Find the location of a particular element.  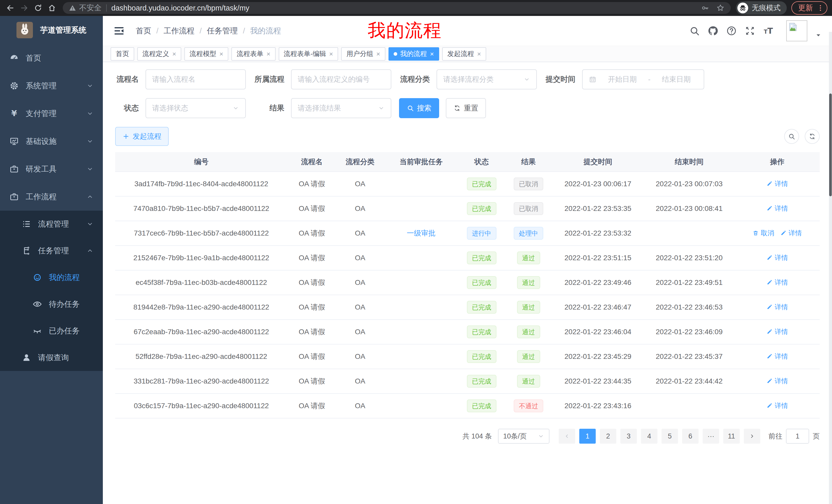

sidebar-item-infrastructure: 基础设施 is located at coordinates (51, 141).